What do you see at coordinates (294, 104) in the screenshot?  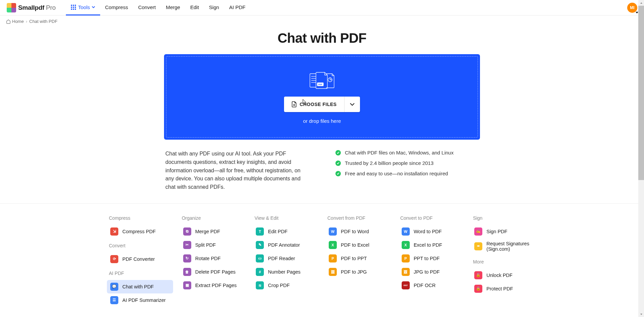 I see `file-plus-icon` at bounding box center [294, 104].